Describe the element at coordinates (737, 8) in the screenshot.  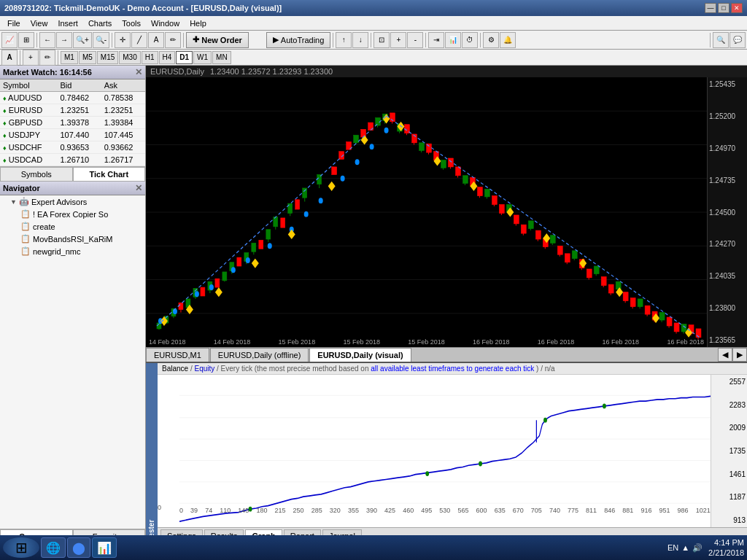
I see `close-button: ✕` at that location.